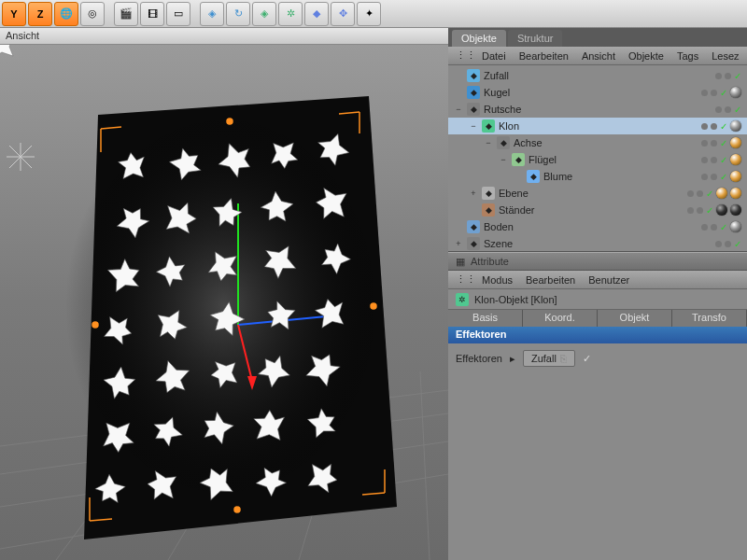 The image size is (747, 560). What do you see at coordinates (264, 14) in the screenshot?
I see `generator-button: ◈` at bounding box center [264, 14].